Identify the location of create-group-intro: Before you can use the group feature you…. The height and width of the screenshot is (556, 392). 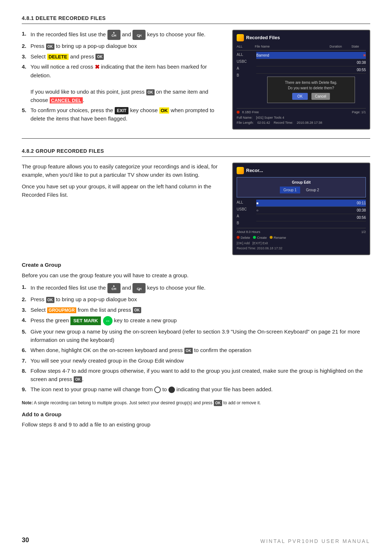
(196, 276).